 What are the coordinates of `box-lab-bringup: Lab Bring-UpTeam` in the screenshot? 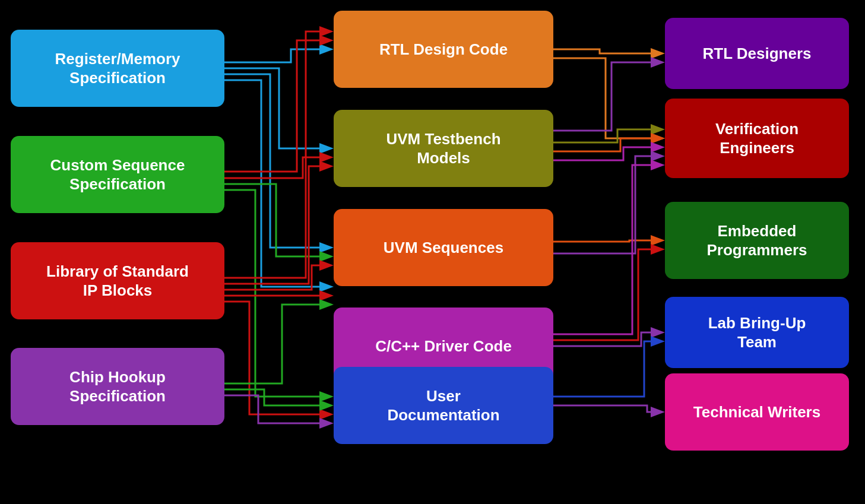 It's located at (757, 332).